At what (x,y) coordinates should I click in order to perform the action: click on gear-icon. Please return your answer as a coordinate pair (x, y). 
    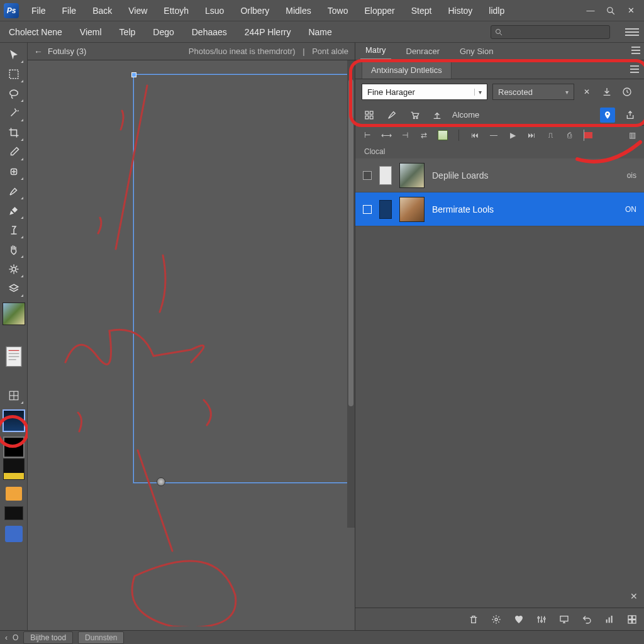
    Looking at the image, I should click on (496, 619).